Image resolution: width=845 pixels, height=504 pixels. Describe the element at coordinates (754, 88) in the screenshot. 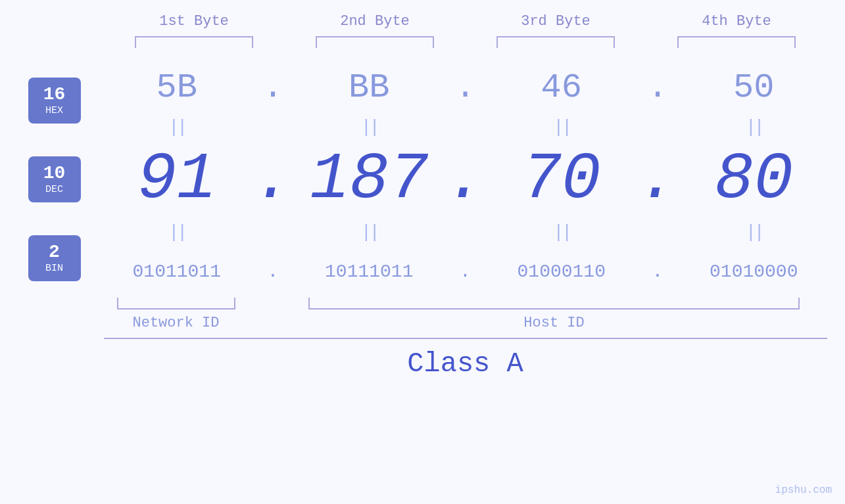

I see `hex-byte4: 50` at that location.